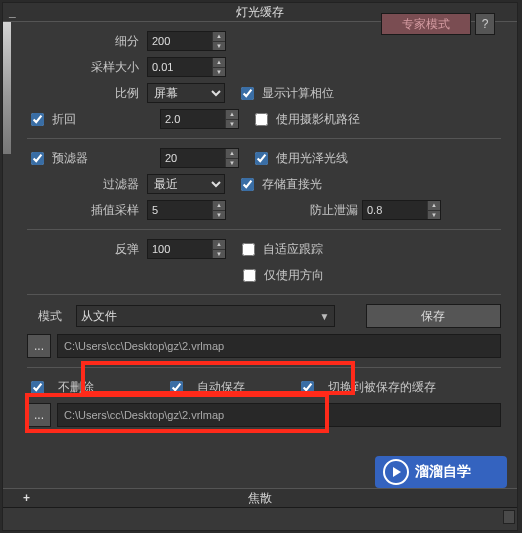  Describe the element at coordinates (93, 158) in the screenshot. I see `prefilter-label: 预滤器` at that location.